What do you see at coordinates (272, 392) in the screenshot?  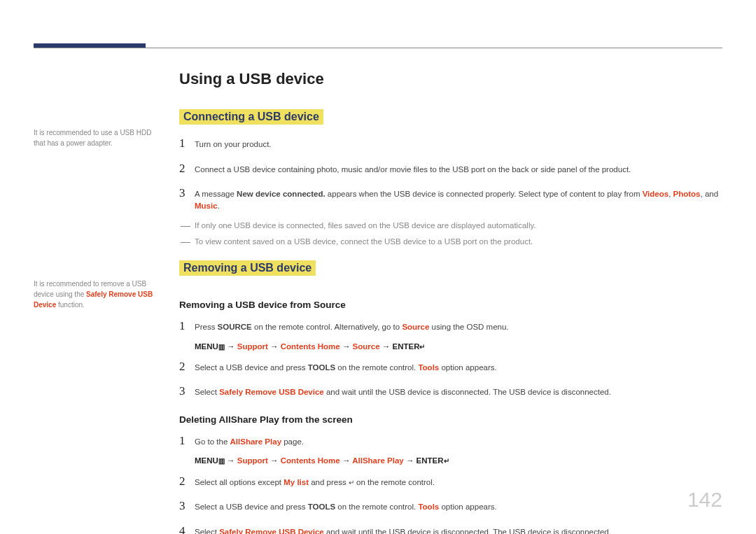 I see `r3-red: Safely Remove USB Device` at bounding box center [272, 392].